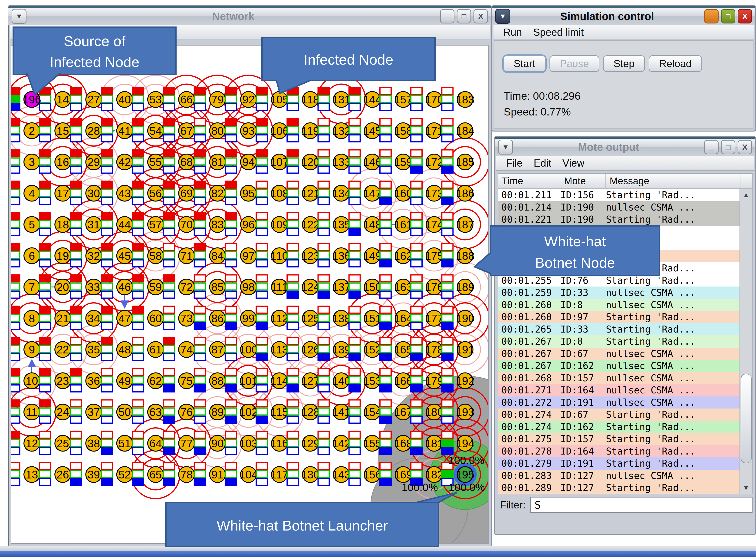 This screenshot has height=557, width=756. I want to click on log-row: CSMA ..., so click(619, 256).